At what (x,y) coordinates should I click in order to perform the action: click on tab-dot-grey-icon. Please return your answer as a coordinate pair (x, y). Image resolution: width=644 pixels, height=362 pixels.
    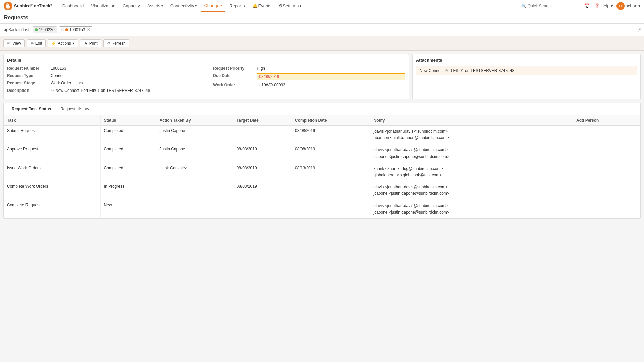
    Looking at the image, I should click on (63, 30).